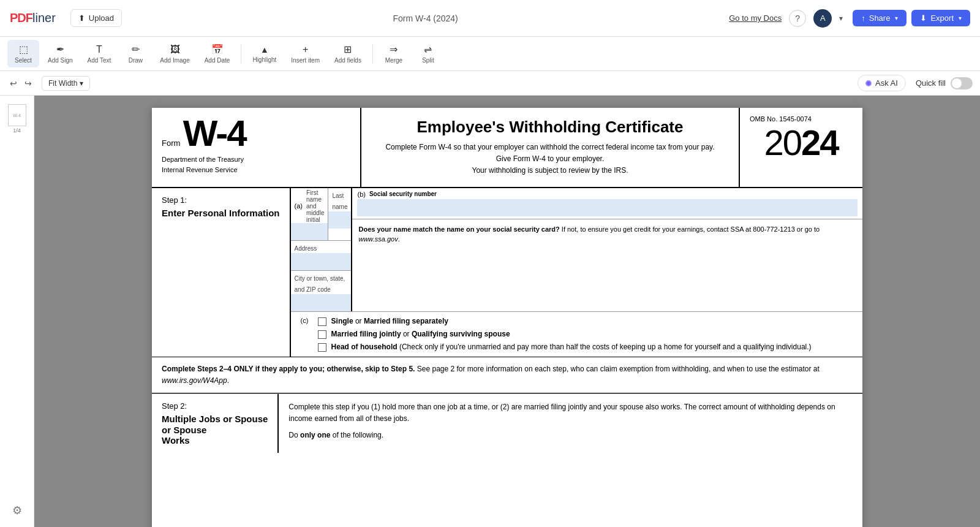  I want to click on add-date-tool: 📅 Add Date, so click(217, 54).